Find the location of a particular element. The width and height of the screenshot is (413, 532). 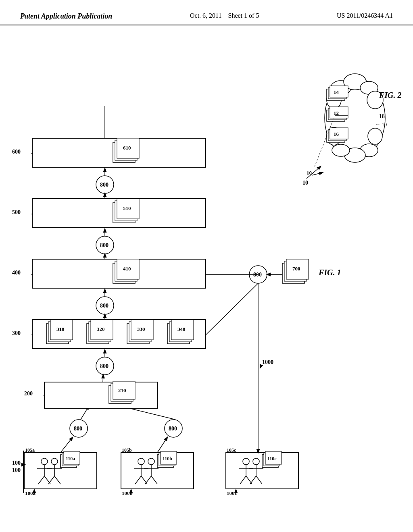

svg-text: 14 is located at coordinates (336, 92).